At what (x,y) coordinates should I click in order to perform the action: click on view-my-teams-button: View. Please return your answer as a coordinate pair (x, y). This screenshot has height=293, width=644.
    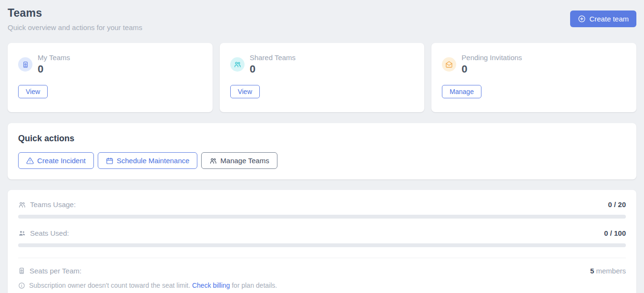
    Looking at the image, I should click on (33, 92).